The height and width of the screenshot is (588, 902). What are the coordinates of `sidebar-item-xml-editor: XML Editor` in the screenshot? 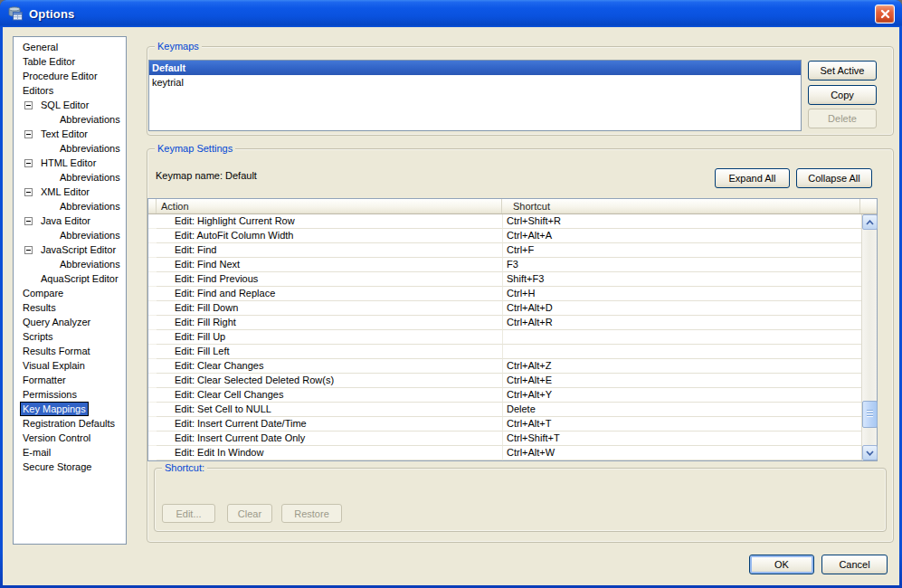 It's located at (70, 192).